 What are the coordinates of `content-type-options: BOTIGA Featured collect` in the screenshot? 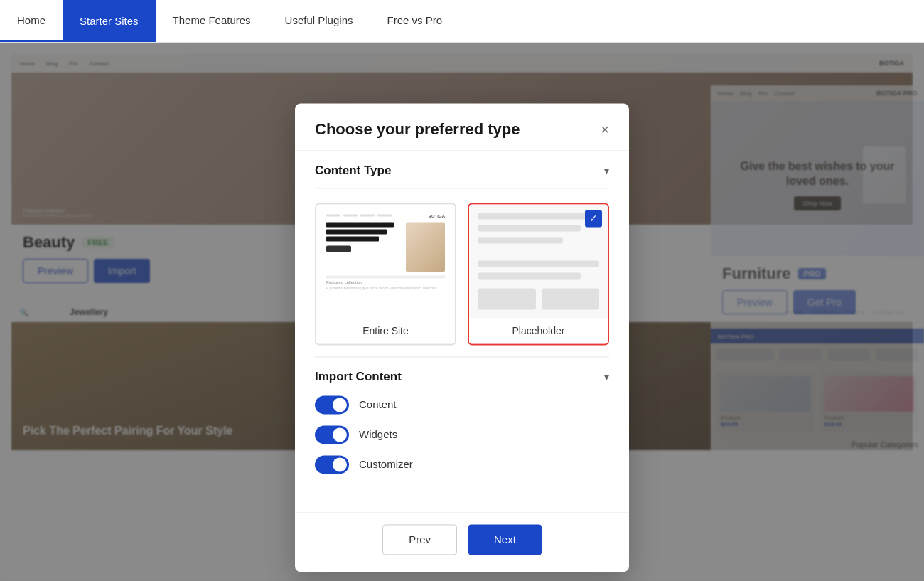 It's located at (462, 274).